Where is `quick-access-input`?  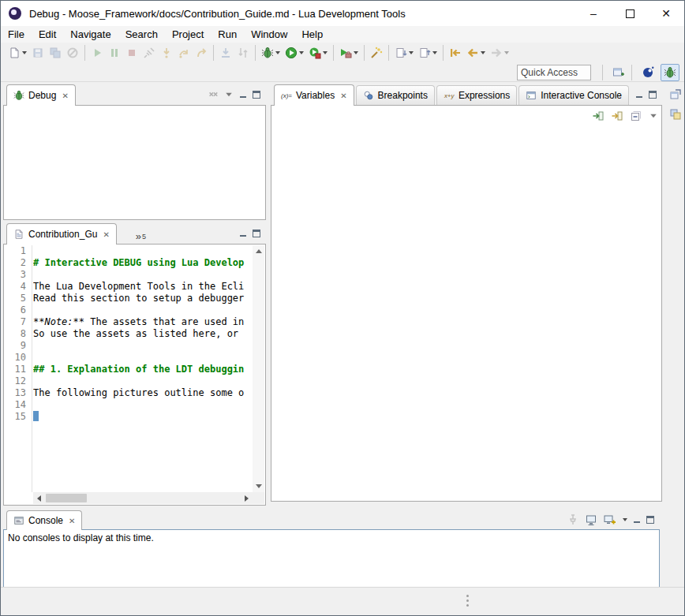 quick-access-input is located at coordinates (554, 73).